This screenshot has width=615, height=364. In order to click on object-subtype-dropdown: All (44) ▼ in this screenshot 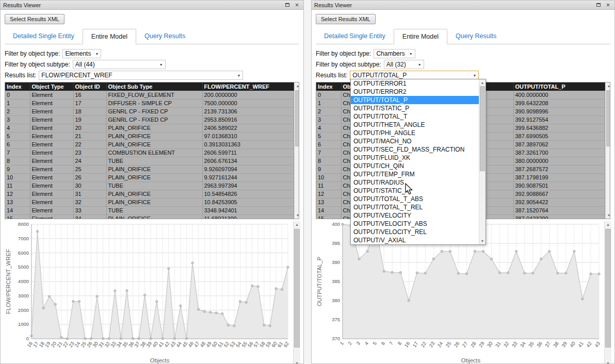, I will do `click(119, 64)`.